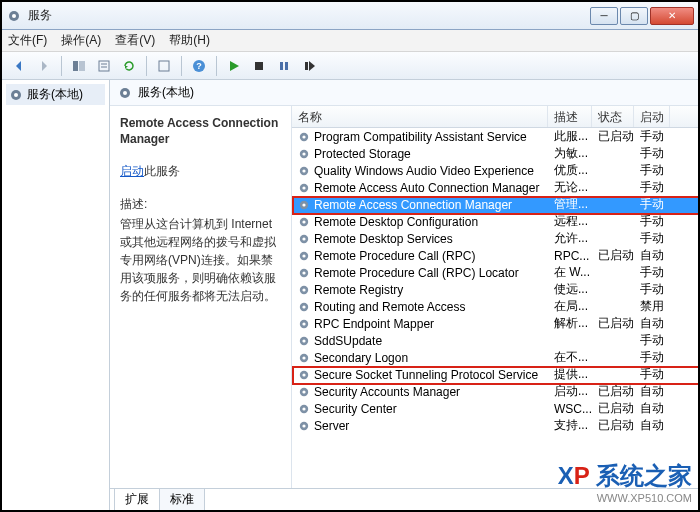  Describe the element at coordinates (426, 188) in the screenshot. I see `service-name: Remote Access Auto Connection Manager` at that location.